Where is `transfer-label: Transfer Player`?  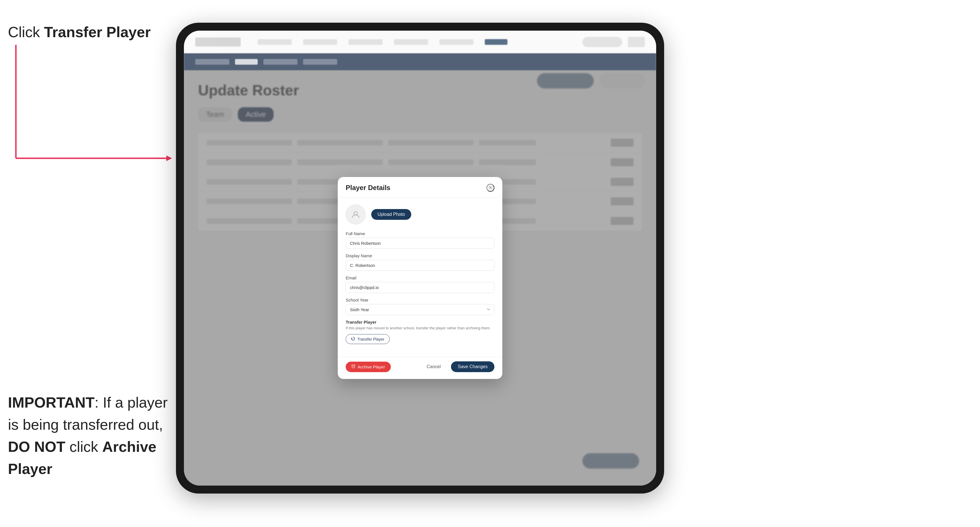 transfer-label: Transfer Player is located at coordinates (420, 322).